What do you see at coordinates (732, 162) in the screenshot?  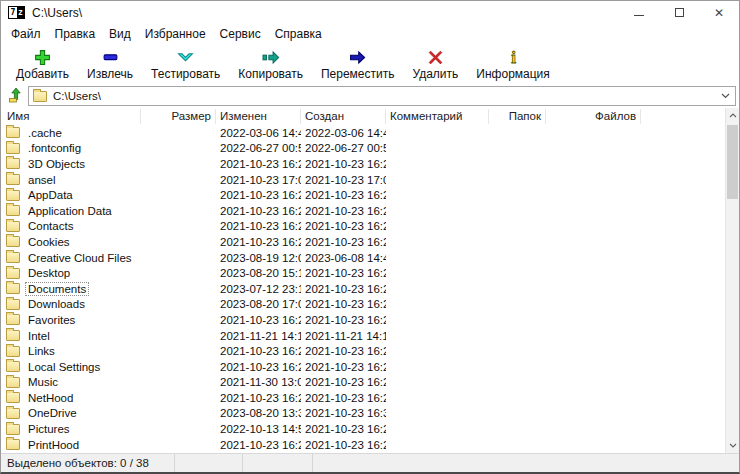 I see `scrollbar-thumb` at bounding box center [732, 162].